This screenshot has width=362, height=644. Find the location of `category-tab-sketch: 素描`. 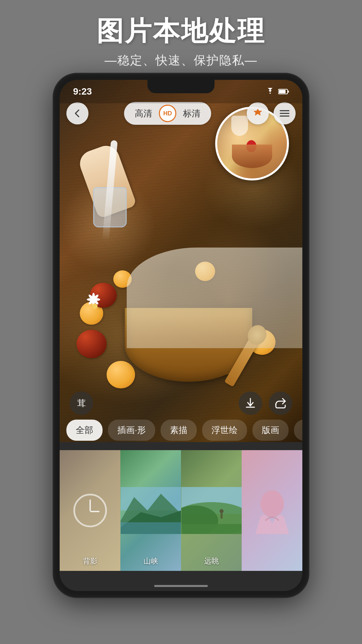

category-tab-sketch: 素描 is located at coordinates (179, 430).